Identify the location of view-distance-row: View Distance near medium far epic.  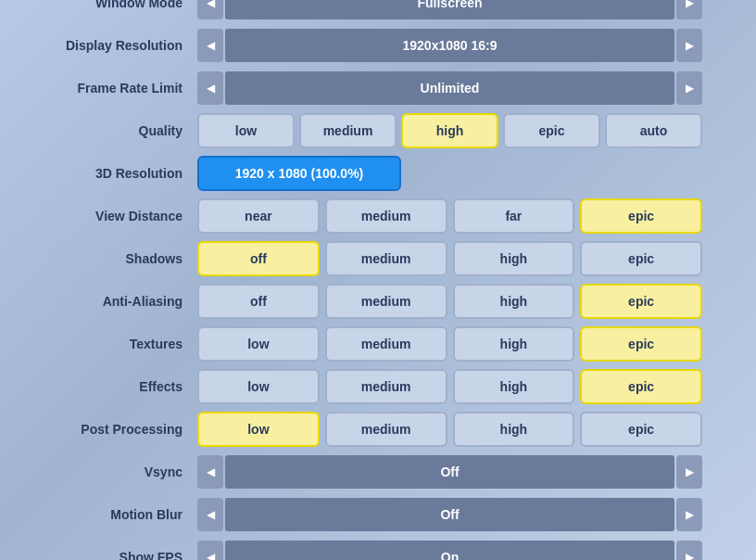
(378, 216).